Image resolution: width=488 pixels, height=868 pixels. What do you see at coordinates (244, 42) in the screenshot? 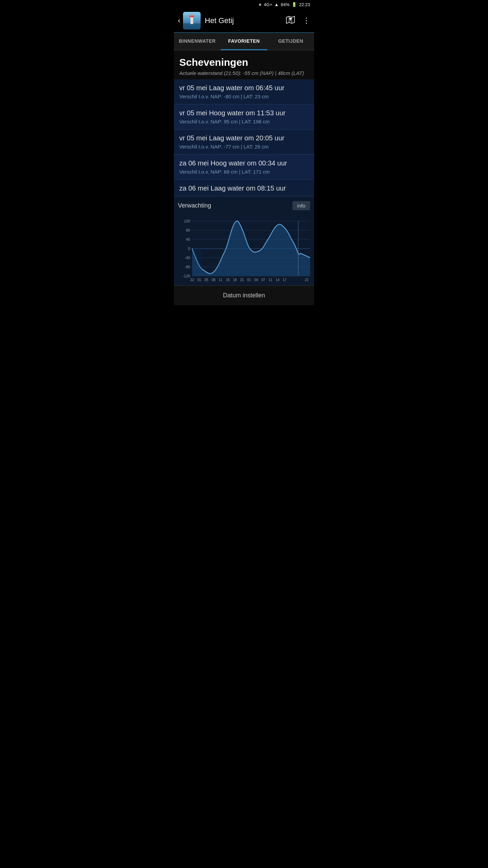
I see `tab-bar: BINNENWATER FAVORIETEN GETIJDEN` at bounding box center [244, 42].